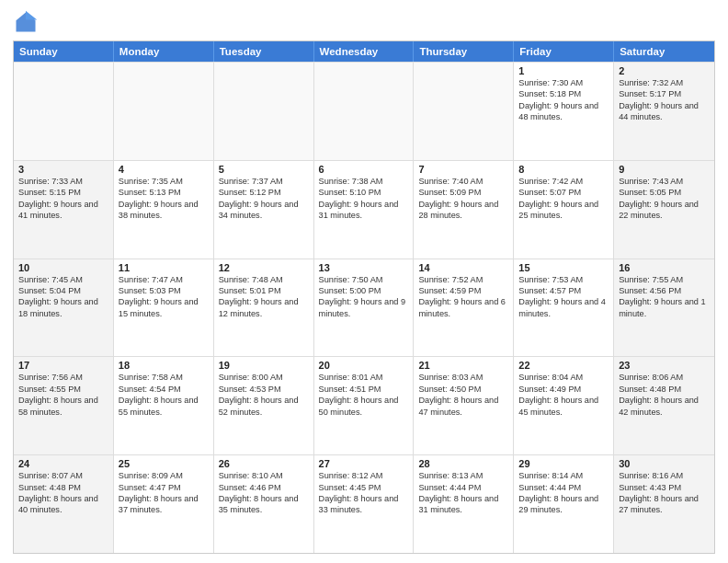  Describe the element at coordinates (364, 52) in the screenshot. I see `calendar-header: SundayMondayTuesdayWednesdayThursdayFrid…` at that location.